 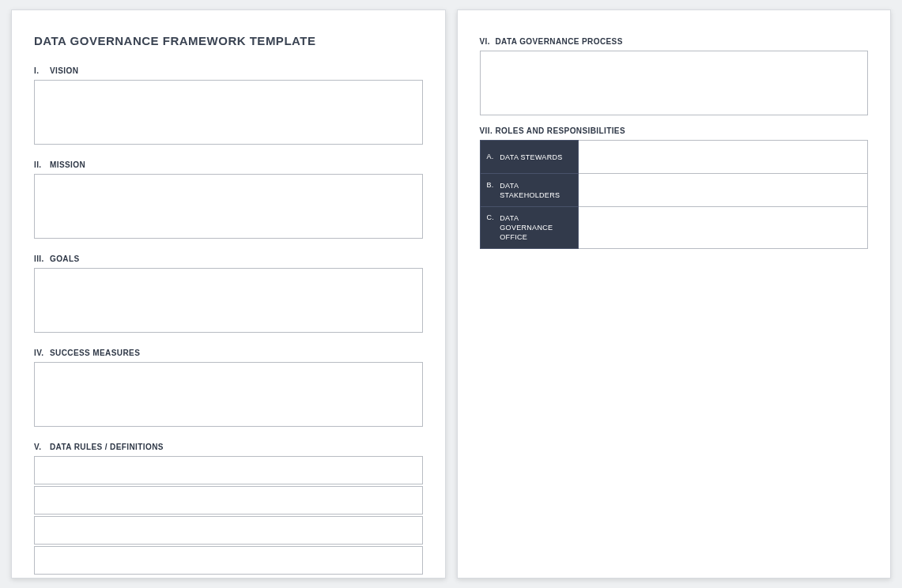 What do you see at coordinates (228, 259) in the screenshot?
I see `section-goals-label: III. GOALS` at bounding box center [228, 259].